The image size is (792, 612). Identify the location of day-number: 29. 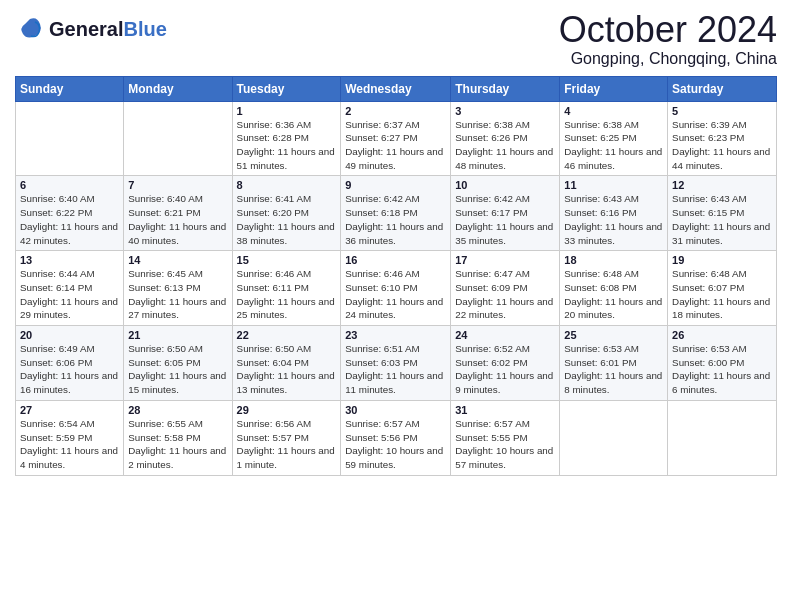
(287, 410).